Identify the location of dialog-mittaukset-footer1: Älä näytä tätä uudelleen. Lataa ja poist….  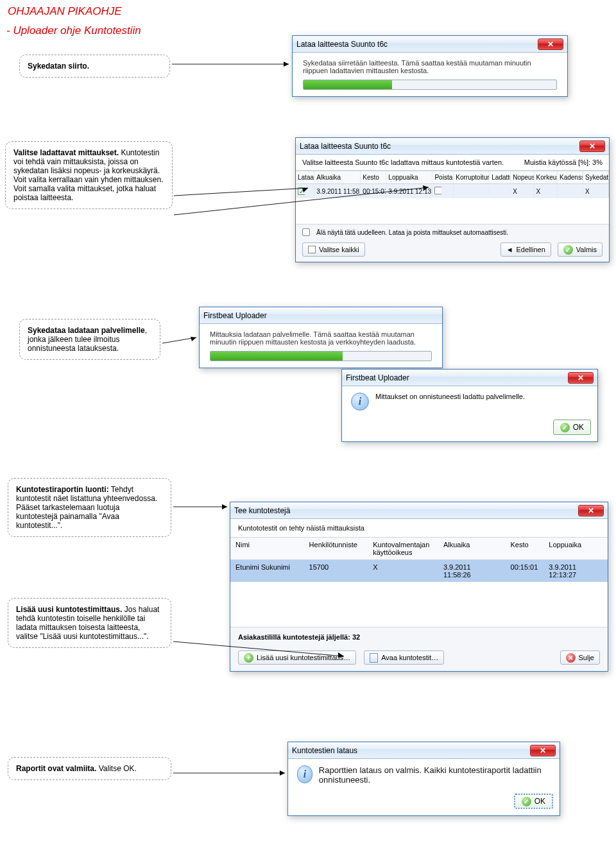
(452, 232).